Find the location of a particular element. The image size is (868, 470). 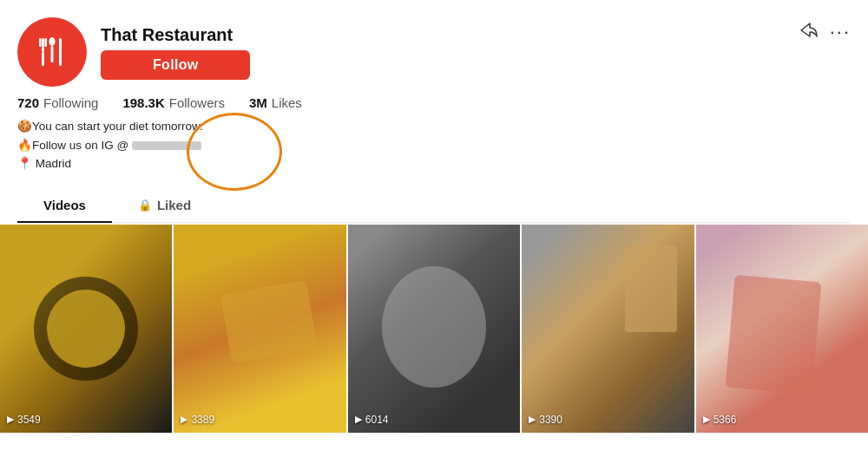

location: 📍 Madrid is located at coordinates (434, 164).